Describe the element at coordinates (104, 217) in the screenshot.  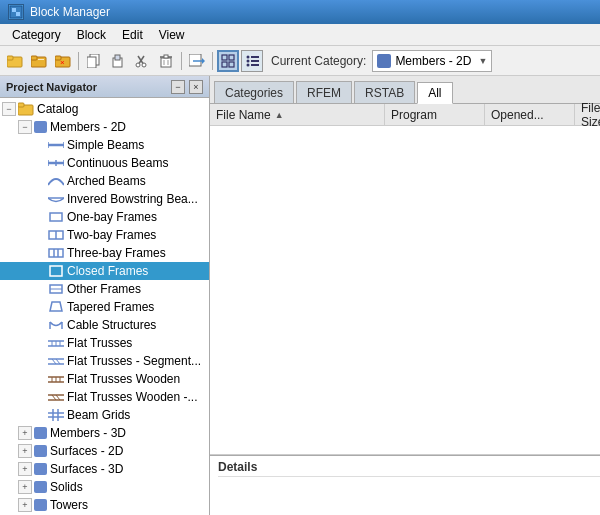
I see `tree-item-one-bay: · One-bay Frames` at that location.